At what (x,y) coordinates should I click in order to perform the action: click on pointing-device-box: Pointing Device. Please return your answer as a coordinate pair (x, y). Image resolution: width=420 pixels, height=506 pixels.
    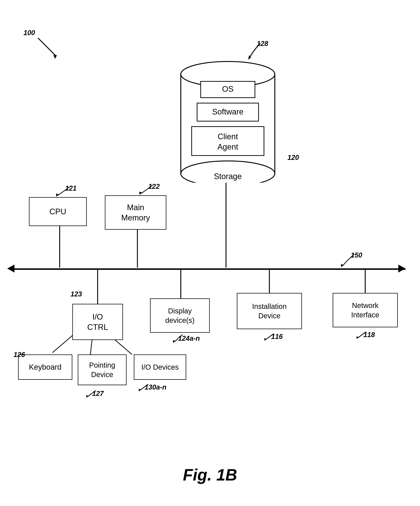
    Looking at the image, I should click on (102, 370).